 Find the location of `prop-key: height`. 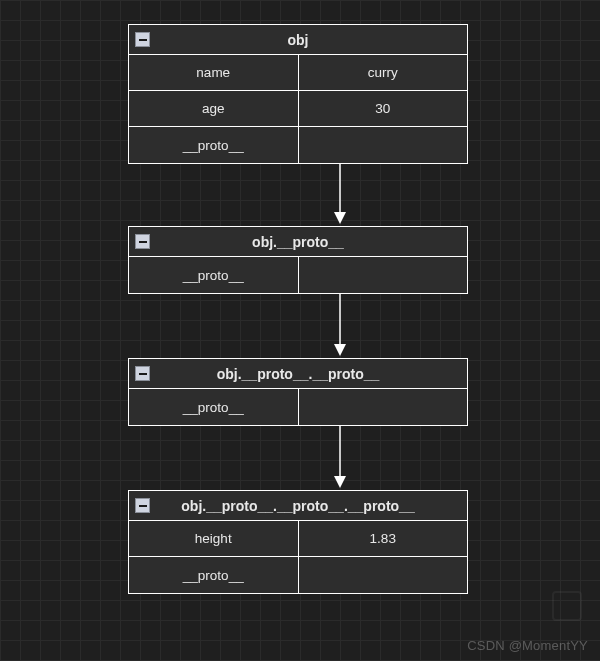

prop-key: height is located at coordinates (214, 538).